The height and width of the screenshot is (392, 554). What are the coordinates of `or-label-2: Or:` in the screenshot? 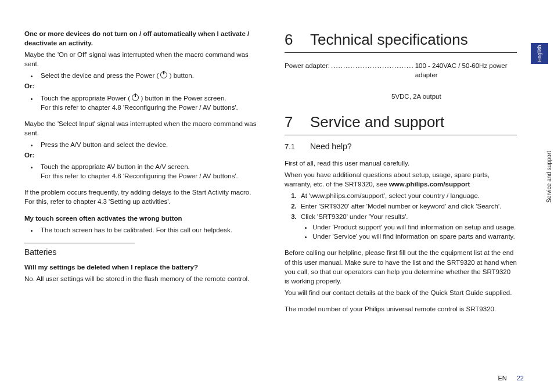 It's located at (141, 155).